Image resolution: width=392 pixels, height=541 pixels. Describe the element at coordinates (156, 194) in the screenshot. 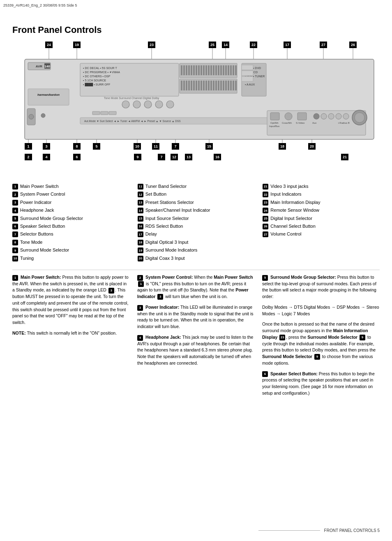

I see `item-label: Set Button` at that location.